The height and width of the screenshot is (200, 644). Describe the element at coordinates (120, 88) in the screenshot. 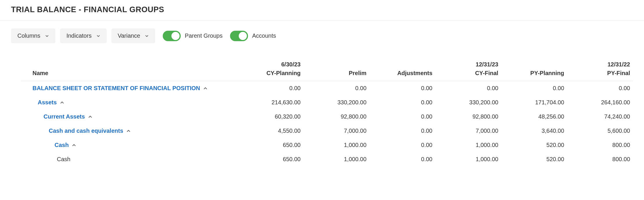

I see `group-toggle-balance-sheet: BALANCE SHEET OR STATEMENT OF FINANCIAL …` at that location.